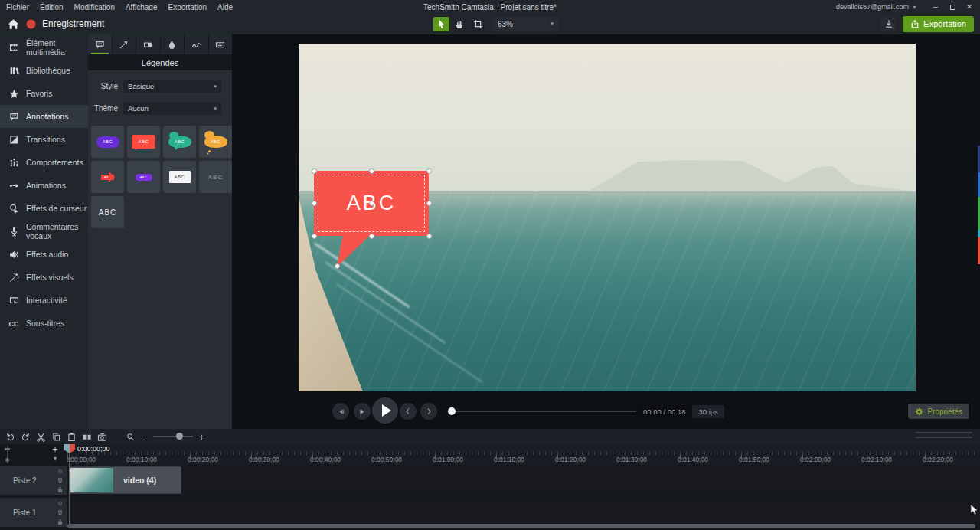  What do you see at coordinates (52, 8) in the screenshot?
I see `menu-item-edition: Édition` at bounding box center [52, 8].